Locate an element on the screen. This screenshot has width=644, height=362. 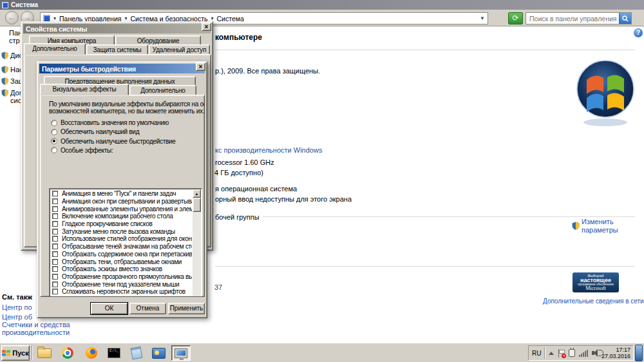
performance-index-link-fragment: кс производительности Windows is located at coordinates (269, 150).